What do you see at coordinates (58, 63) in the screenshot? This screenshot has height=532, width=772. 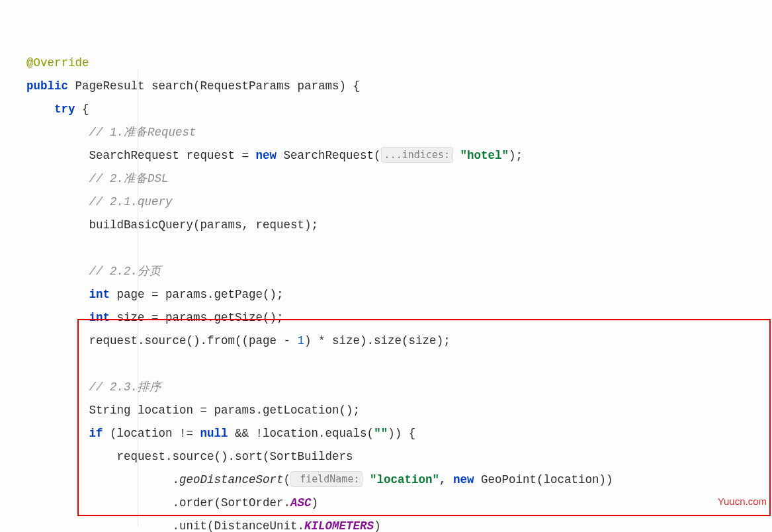 I see `annotation: @Override` at bounding box center [58, 63].